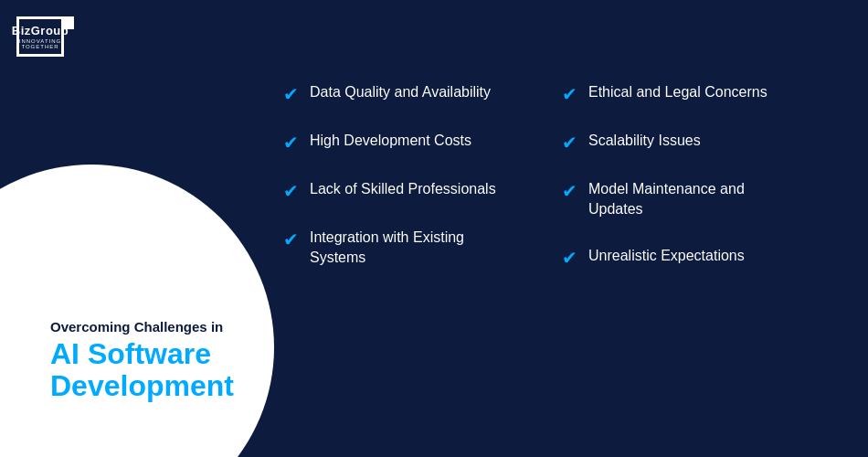 This screenshot has height=457, width=868. What do you see at coordinates (391, 141) in the screenshot?
I see `check-label: High Development Costs` at bounding box center [391, 141].